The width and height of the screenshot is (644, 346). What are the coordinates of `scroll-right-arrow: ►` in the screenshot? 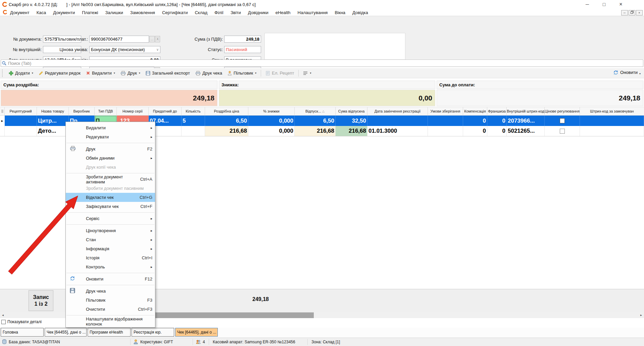 It's located at (641, 315).